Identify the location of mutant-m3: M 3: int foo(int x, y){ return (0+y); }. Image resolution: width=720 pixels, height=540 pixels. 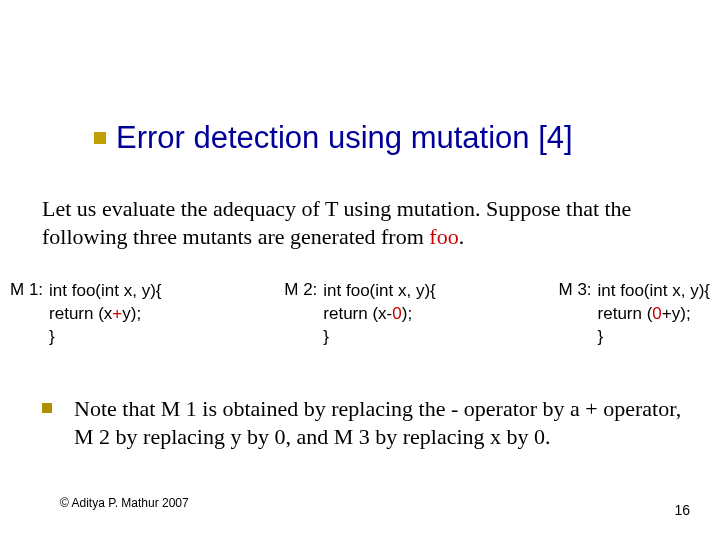
(635, 314).